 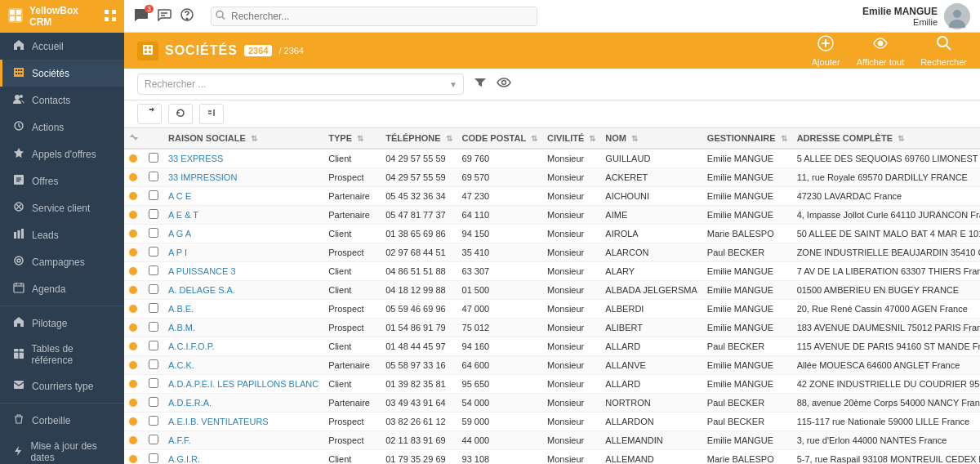 What do you see at coordinates (187, 16) in the screenshot?
I see `help-icon` at bounding box center [187, 16].